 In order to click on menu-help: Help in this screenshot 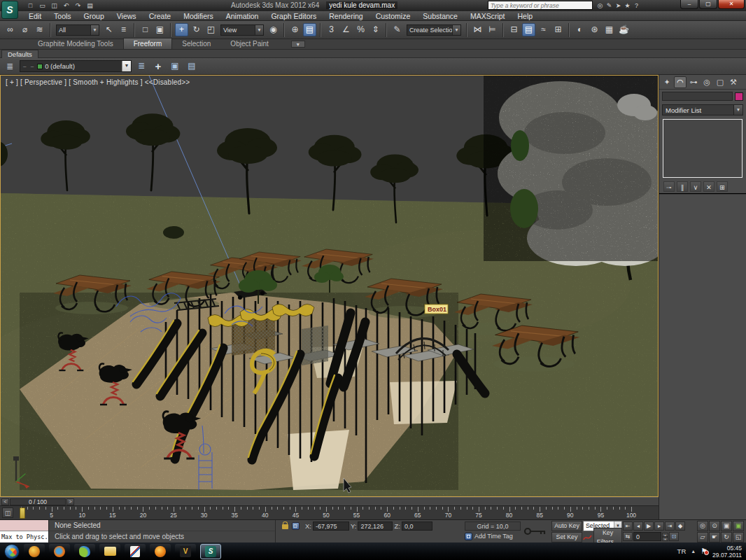, I will do `click(526, 16)`.